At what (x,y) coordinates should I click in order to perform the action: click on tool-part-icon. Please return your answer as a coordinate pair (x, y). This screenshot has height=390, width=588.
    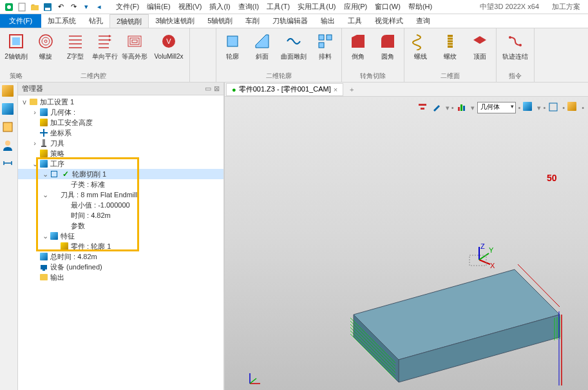
    Looking at the image, I should click on (9, 92).